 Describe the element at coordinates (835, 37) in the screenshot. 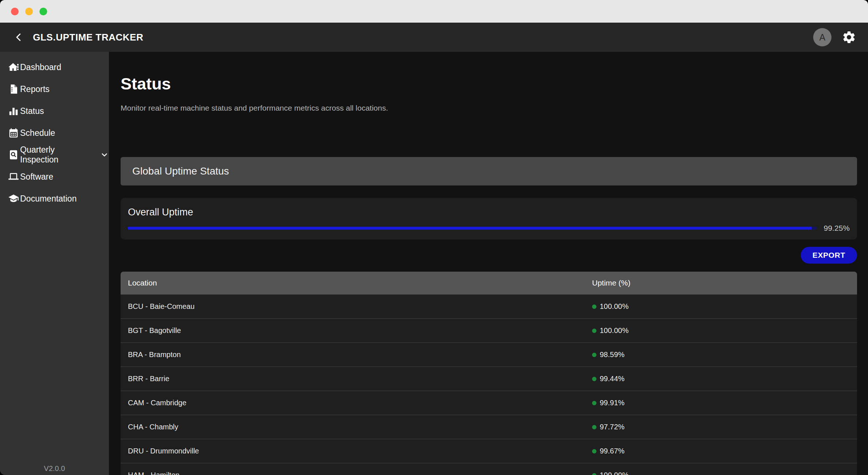

I see `header-actions: A` at that location.